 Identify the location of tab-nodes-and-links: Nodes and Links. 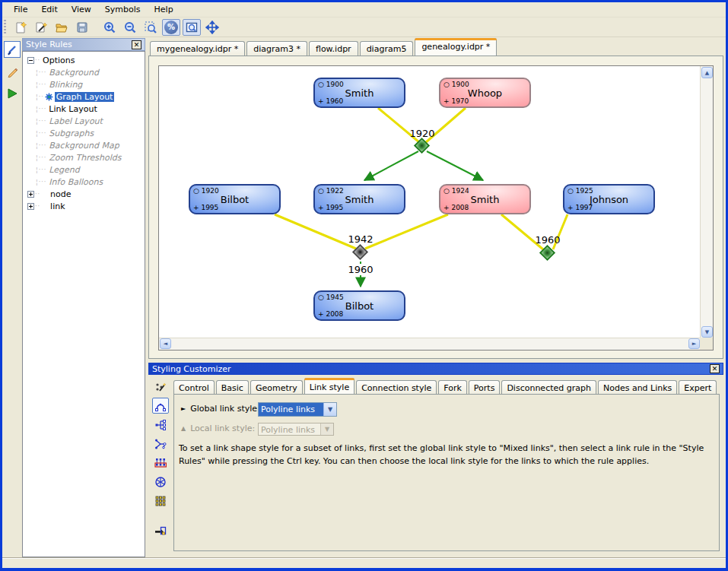
(637, 387).